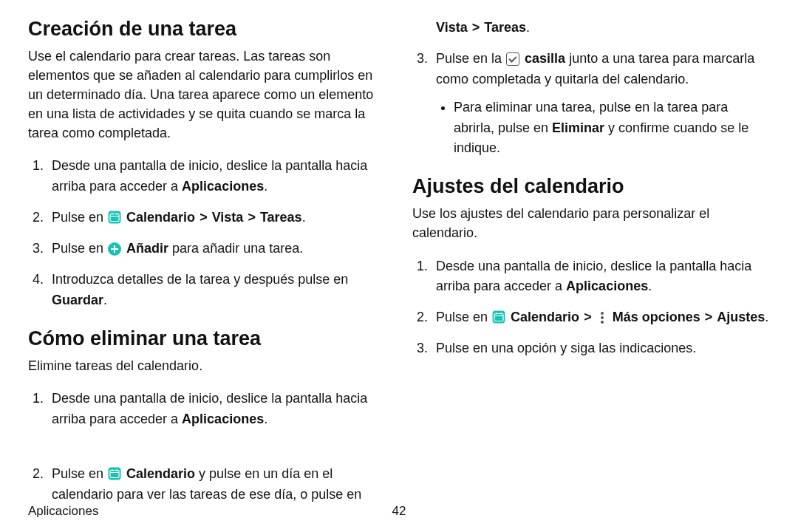 The image size is (798, 532). Describe the element at coordinates (545, 58) in the screenshot. I see `bold-text: casilla` at that location.